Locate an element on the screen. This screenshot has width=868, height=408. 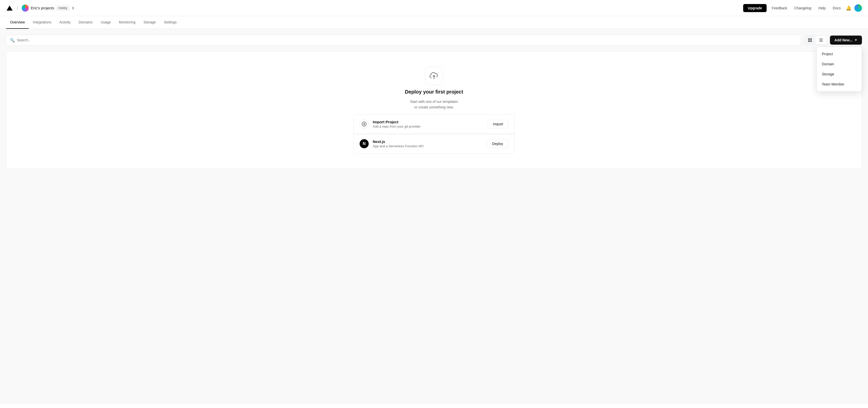
feedback-button: Feedback is located at coordinates (779, 8).